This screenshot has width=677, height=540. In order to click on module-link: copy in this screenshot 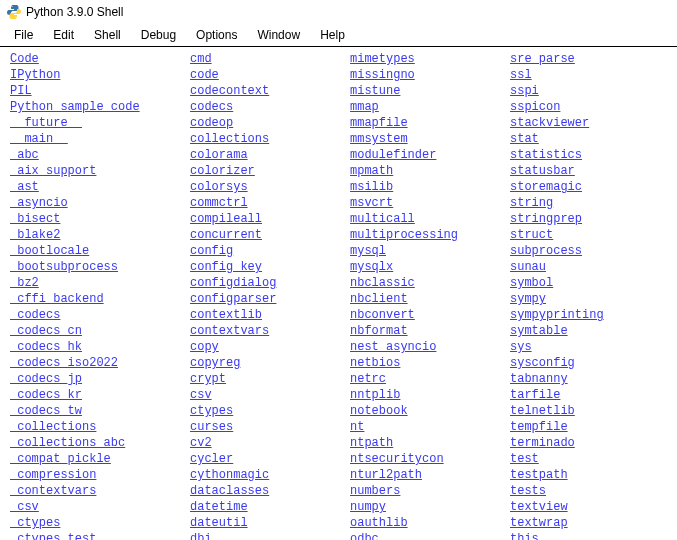, I will do `click(270, 347)`.